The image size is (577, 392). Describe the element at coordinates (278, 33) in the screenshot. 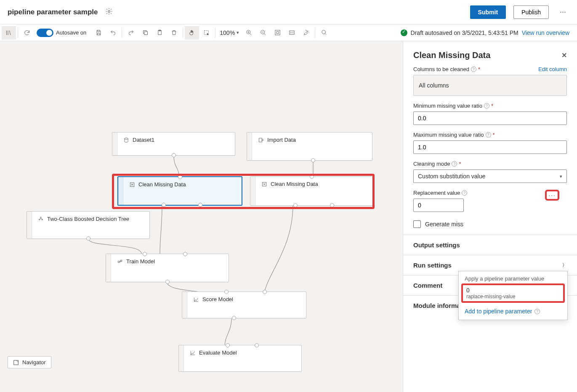

I see `fit-screen-icon` at that location.